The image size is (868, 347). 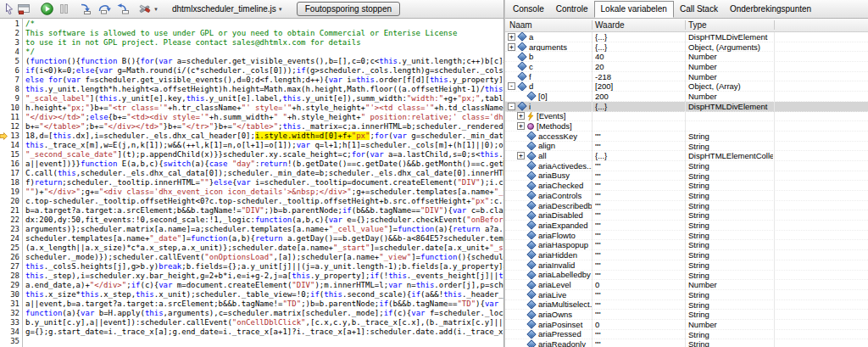 What do you see at coordinates (687, 305) in the screenshot?
I see `variable-row-ariamultiselect: ariaMultiselect...""String` at bounding box center [687, 305].